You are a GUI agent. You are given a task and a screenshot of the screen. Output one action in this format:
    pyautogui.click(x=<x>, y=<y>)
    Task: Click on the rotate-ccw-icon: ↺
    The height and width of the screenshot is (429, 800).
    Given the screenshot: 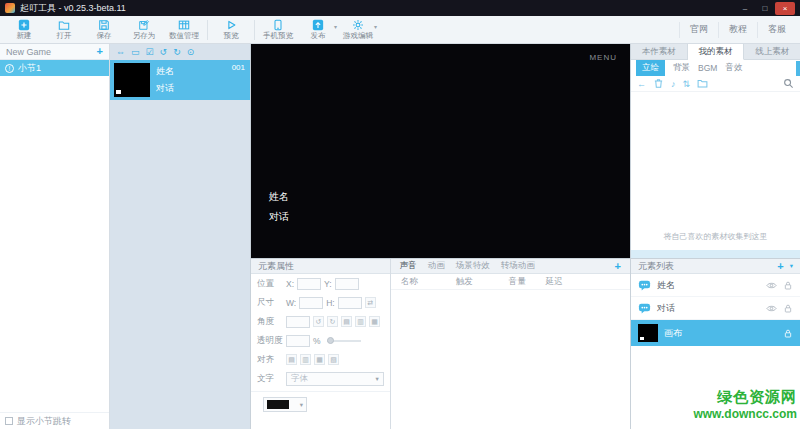 What is the action you would take?
    pyautogui.click(x=318, y=322)
    